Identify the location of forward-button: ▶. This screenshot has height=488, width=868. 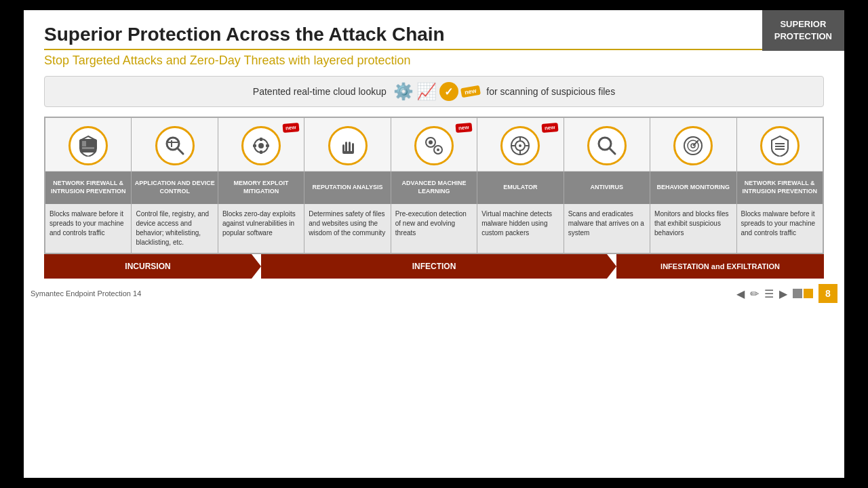
(783, 294).